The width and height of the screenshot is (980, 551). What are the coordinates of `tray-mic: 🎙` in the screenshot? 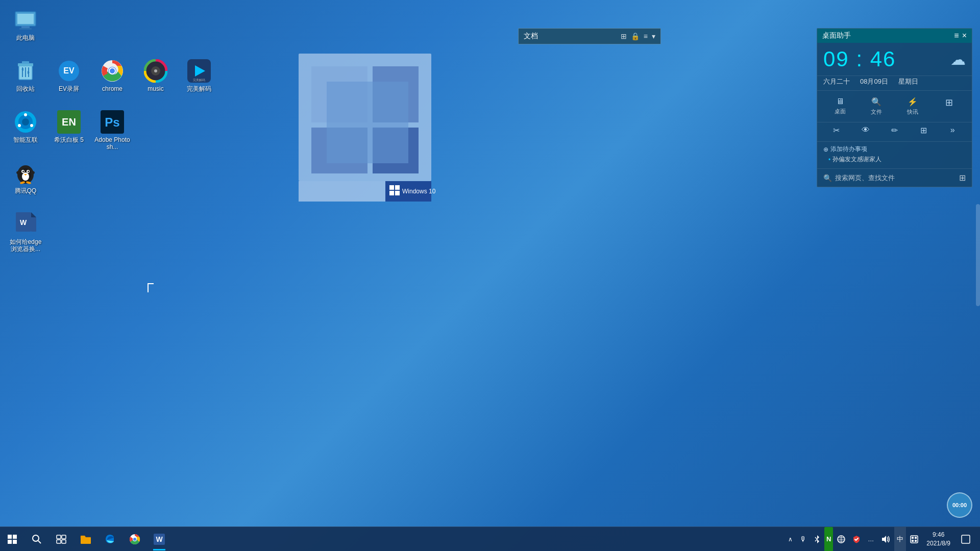 It's located at (803, 539).